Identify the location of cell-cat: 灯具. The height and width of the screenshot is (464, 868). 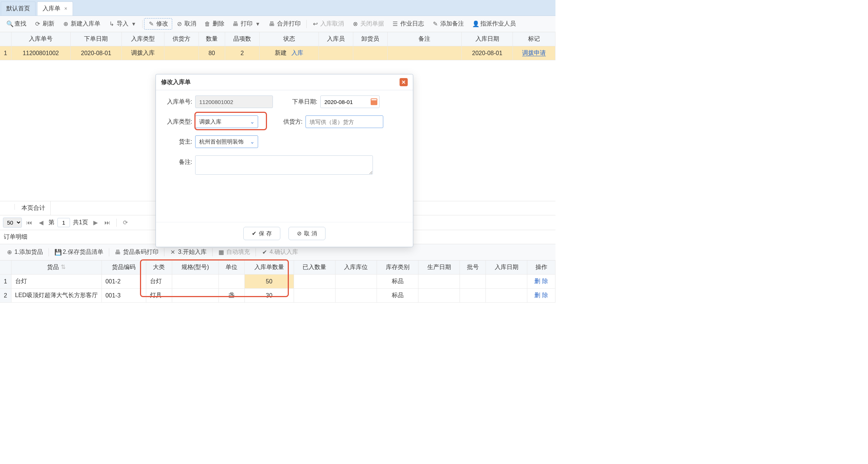
(159, 296).